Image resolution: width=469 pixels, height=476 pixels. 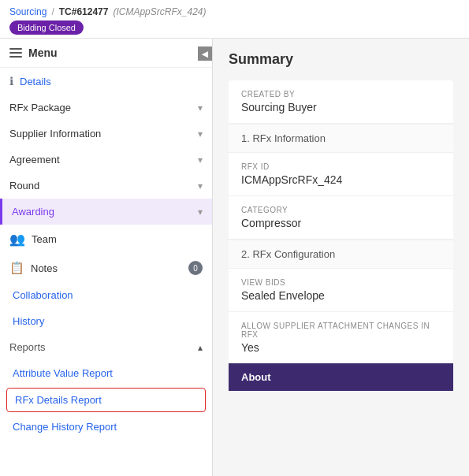 What do you see at coordinates (106, 159) in the screenshot?
I see `sidebar-item-agreement: Agreement ▾` at bounding box center [106, 159].